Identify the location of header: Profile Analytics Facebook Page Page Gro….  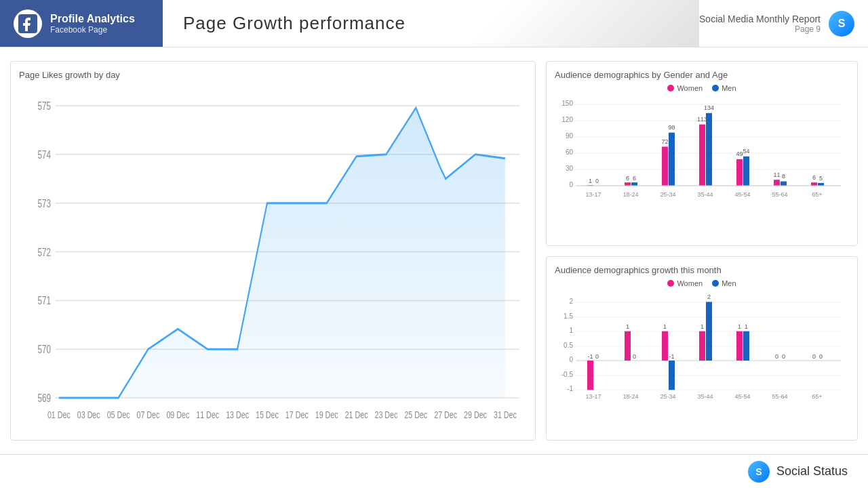
(434, 24).